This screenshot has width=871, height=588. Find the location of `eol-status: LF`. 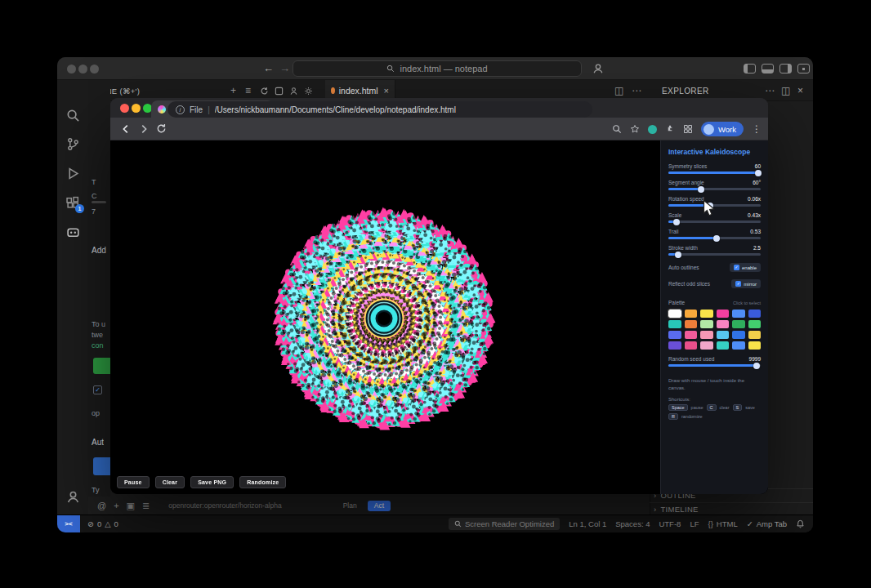

eol-status: LF is located at coordinates (695, 524).